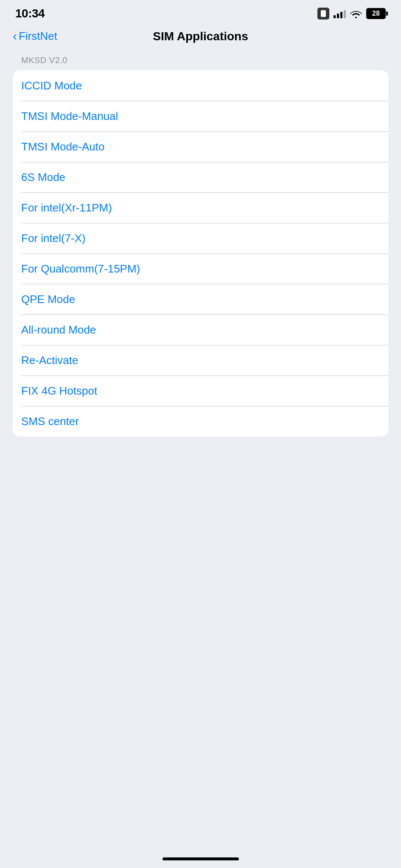 The image size is (401, 868). Describe the element at coordinates (200, 36) in the screenshot. I see `page-title: SIM Applications` at that location.